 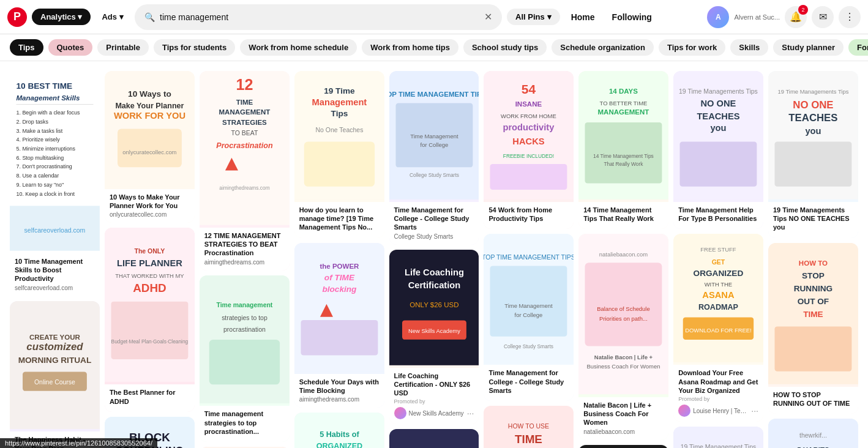 What do you see at coordinates (320, 17) in the screenshot?
I see `search-input` at bounding box center [320, 17].